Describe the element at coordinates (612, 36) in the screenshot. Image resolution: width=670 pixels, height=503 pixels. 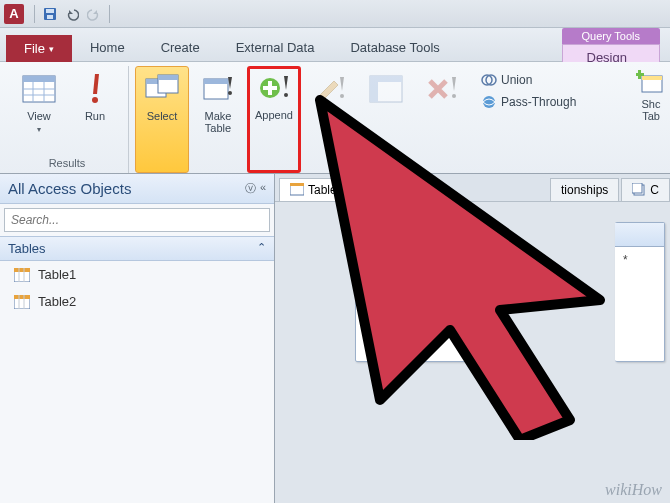
I see `context-title: Query Tools` at that location.